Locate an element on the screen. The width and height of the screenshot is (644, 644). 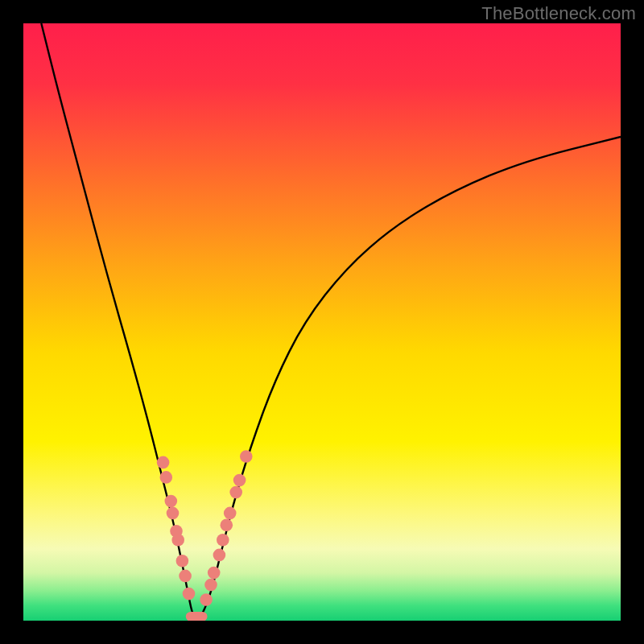
bottom-blob is located at coordinates (196, 617).